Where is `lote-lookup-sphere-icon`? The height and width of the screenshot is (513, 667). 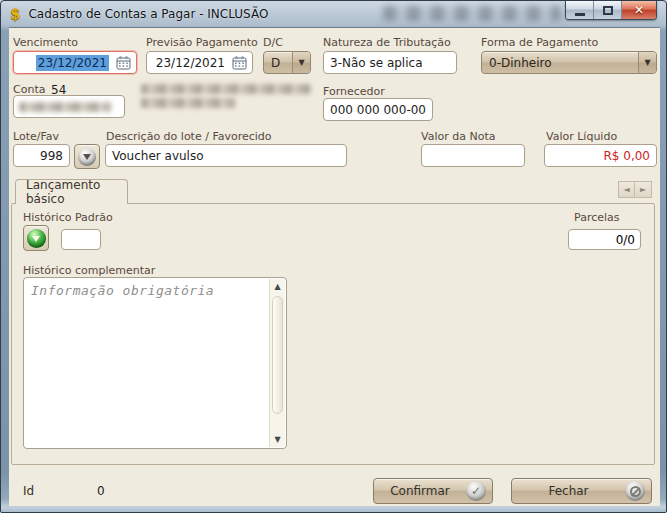
lote-lookup-sphere-icon is located at coordinates (87, 157).